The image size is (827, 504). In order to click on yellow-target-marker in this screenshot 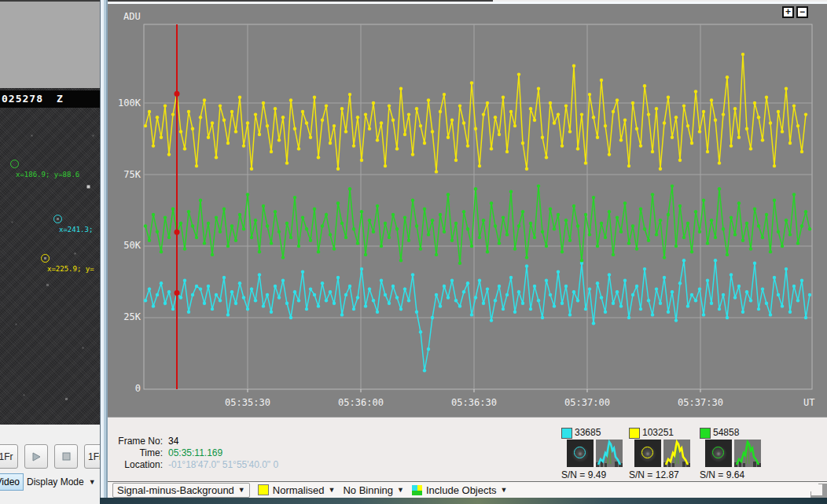, I will do `click(46, 258)`.